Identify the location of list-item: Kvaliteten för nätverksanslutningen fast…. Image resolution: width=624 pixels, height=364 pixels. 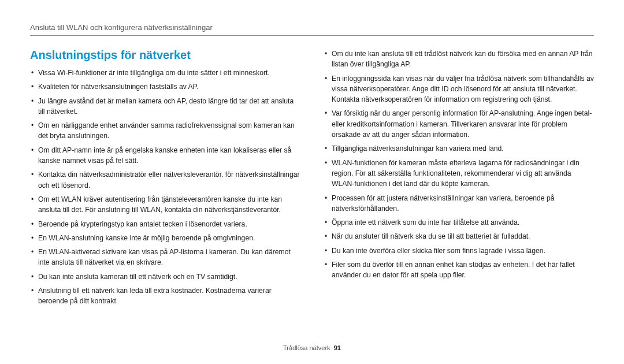
(165, 87).